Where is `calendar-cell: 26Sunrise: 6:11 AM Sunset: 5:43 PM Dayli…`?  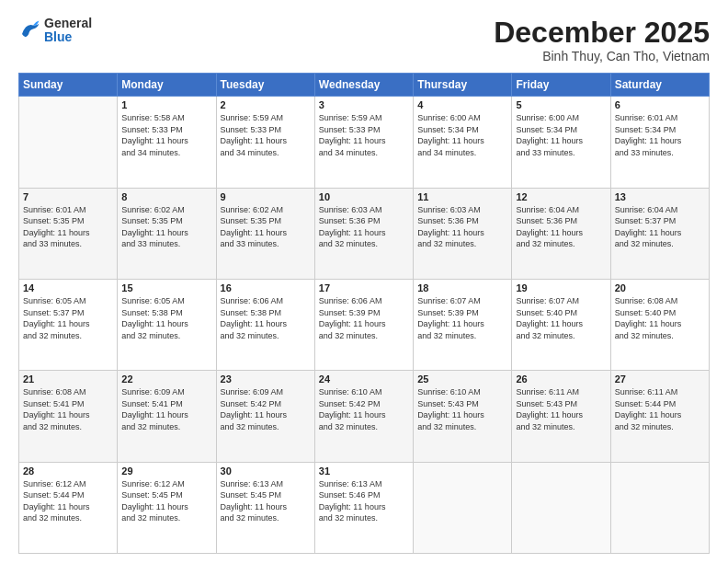 calendar-cell: 26Sunrise: 6:11 AM Sunset: 5:43 PM Dayli… is located at coordinates (561, 416).